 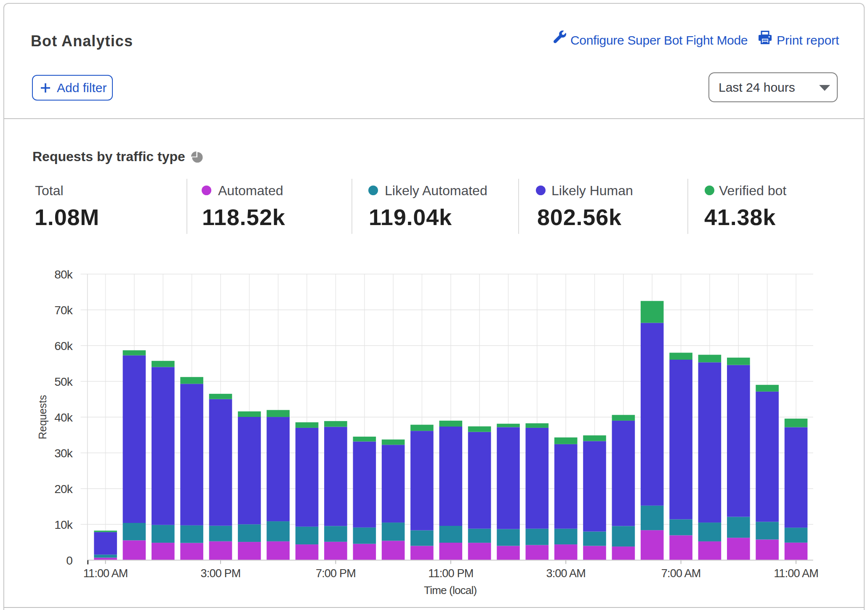 I want to click on svg-text: 0, so click(x=69, y=560).